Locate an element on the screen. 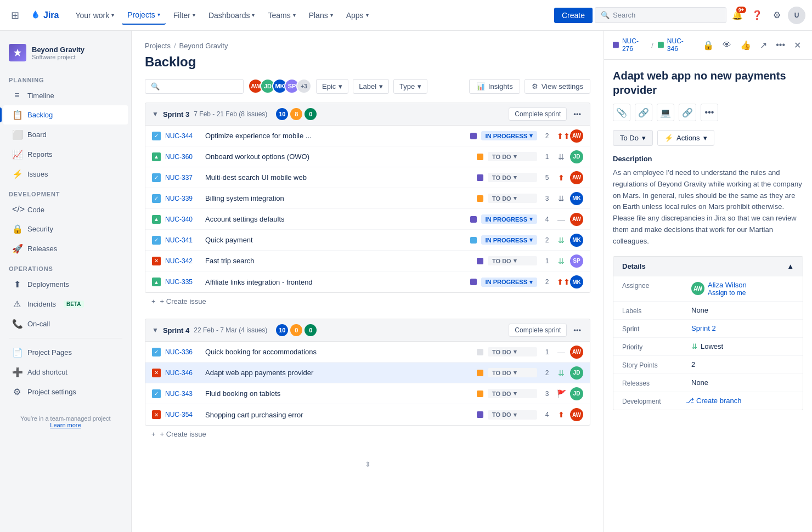 This screenshot has height=532, width=812. table-row: ✓ NUC-336 Quick booking for accommodatio… is located at coordinates (368, 352).